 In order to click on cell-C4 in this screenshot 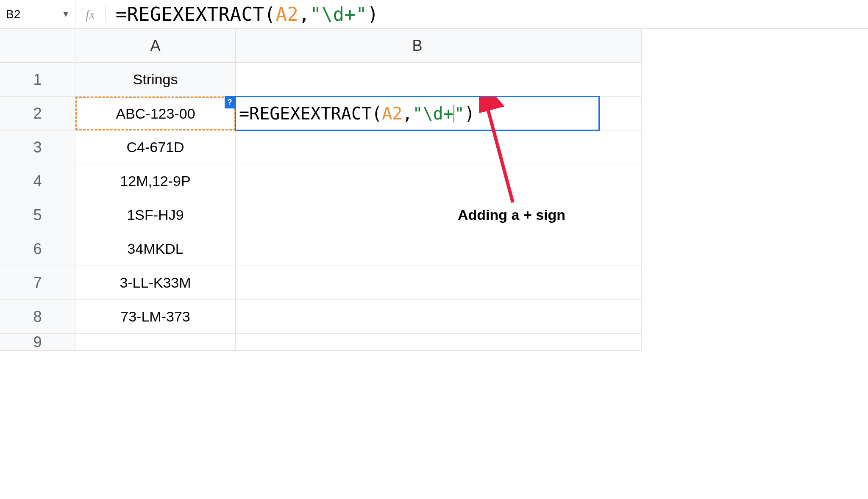, I will do `click(620, 181)`.